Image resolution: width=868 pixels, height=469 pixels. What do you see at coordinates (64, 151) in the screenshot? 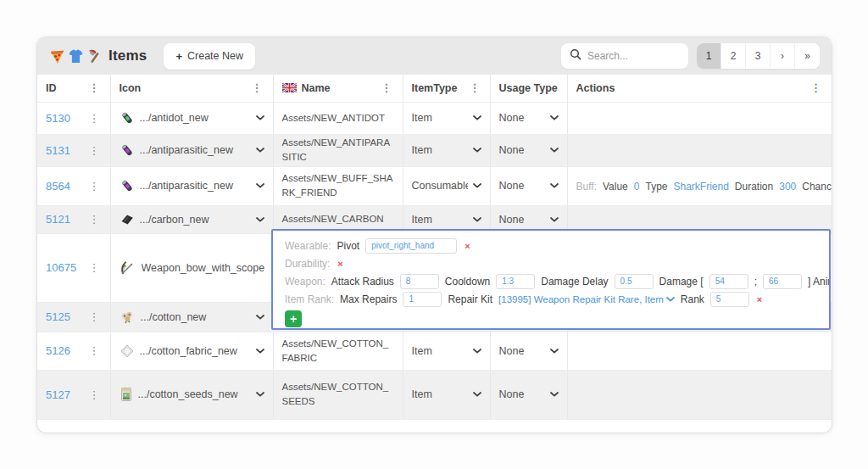
I see `item-id-link: 5131` at bounding box center [64, 151].